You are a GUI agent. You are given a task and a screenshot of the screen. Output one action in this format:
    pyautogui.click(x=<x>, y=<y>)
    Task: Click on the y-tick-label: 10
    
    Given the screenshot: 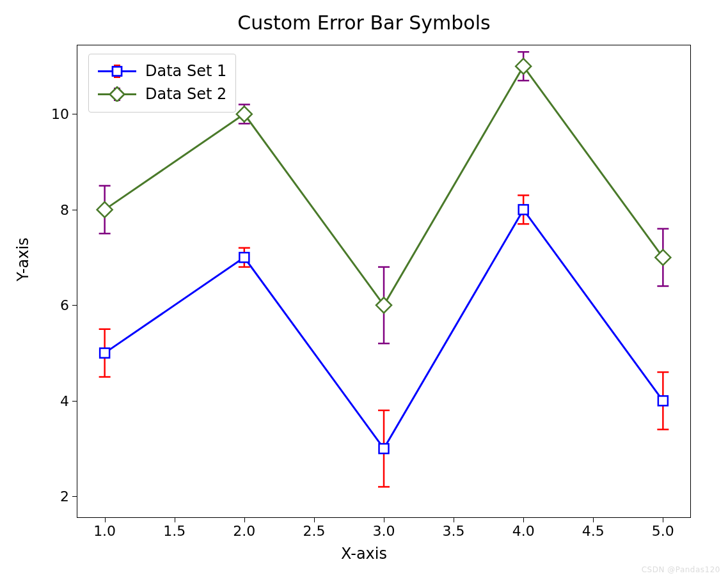 What is the action you would take?
    pyautogui.click(x=50, y=114)
    